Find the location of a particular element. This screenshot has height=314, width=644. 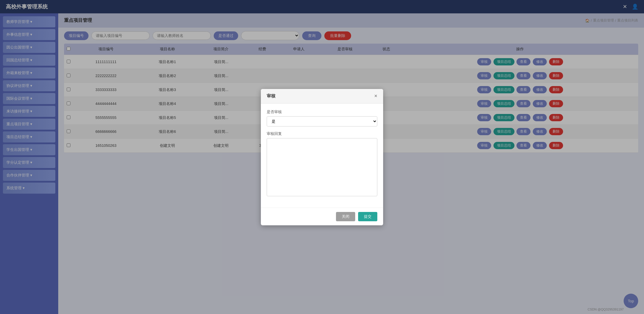

modal-submit-button: 提交 is located at coordinates (368, 217).